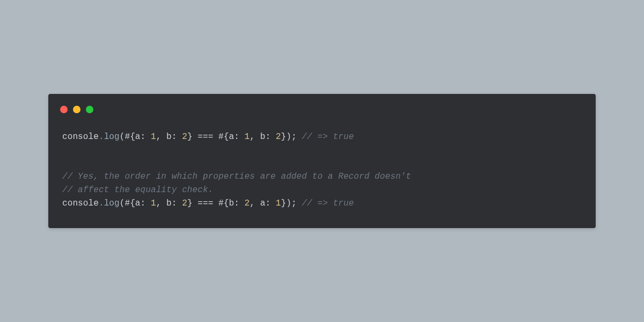  I want to click on code-line: console.log(#{a: 1, b: 2} === #{a: 1, b:…, so click(322, 137).